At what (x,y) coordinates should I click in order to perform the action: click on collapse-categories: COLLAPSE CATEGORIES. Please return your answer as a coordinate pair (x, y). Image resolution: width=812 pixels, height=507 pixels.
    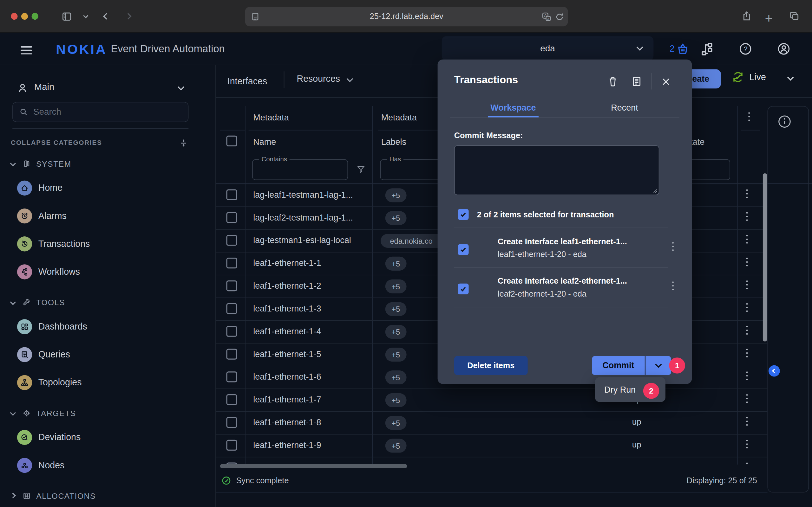
    Looking at the image, I should click on (108, 143).